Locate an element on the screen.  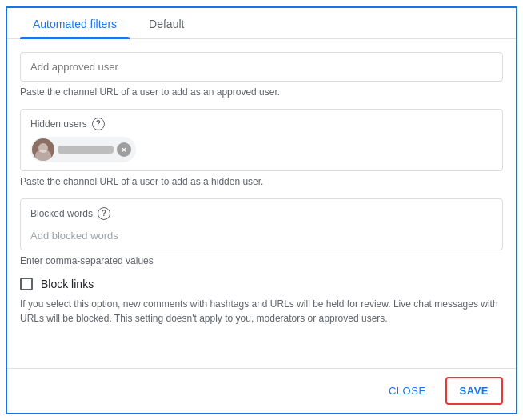
hidden-users-label: Hidden users ? is located at coordinates (262, 124).